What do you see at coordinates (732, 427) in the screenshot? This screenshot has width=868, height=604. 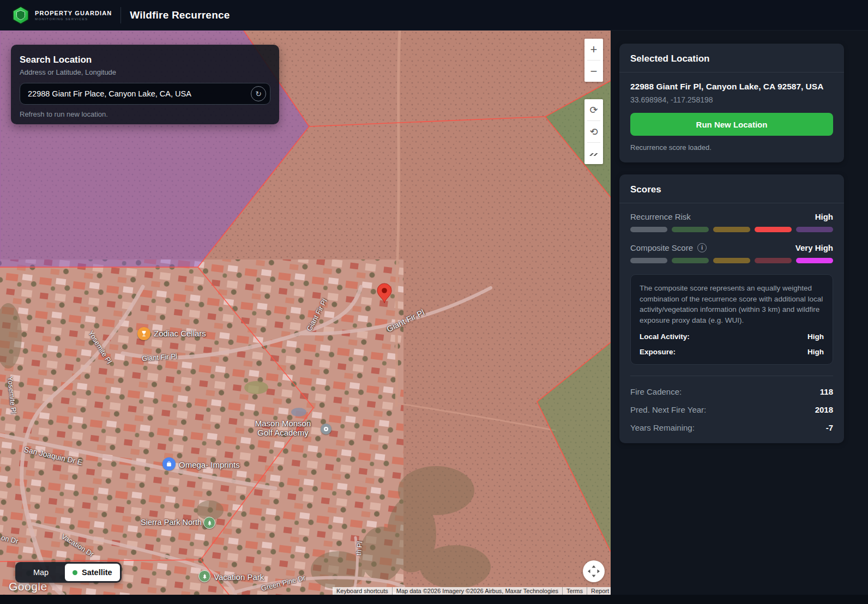 I see `stat-row: Years Remaining: -7` at bounding box center [732, 427].